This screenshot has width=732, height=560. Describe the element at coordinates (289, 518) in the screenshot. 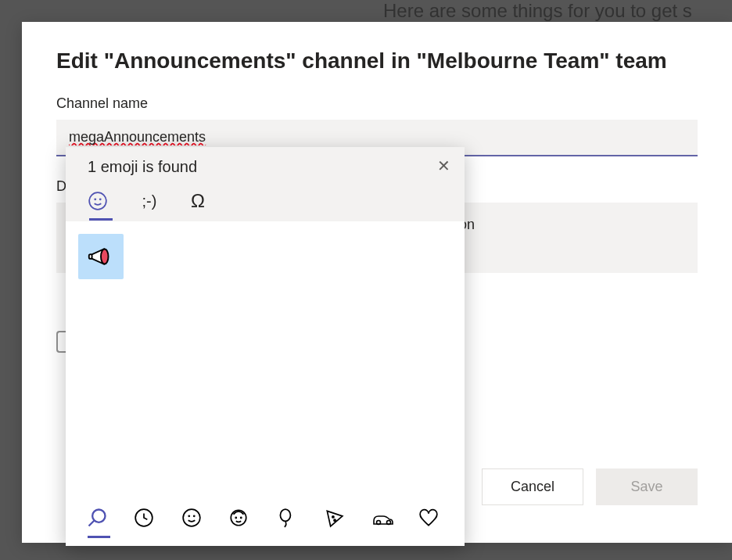

I see `category-food` at that location.